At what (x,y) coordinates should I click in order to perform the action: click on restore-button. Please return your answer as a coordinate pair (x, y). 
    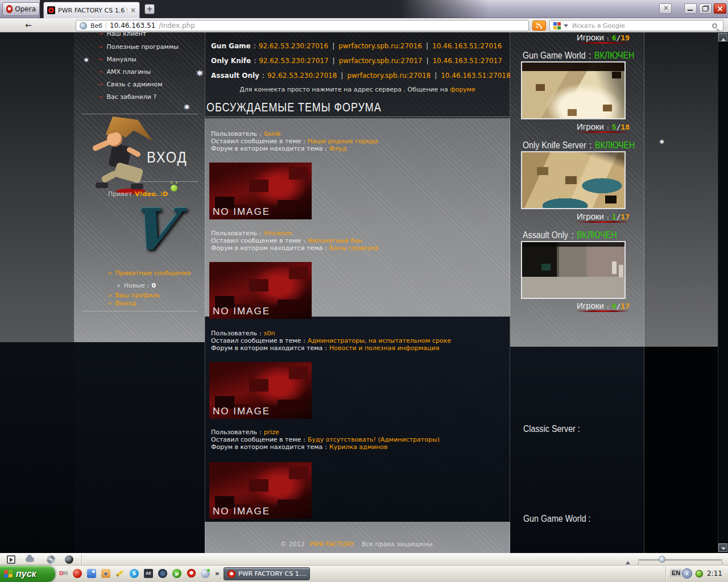
    Looking at the image, I should click on (705, 9).